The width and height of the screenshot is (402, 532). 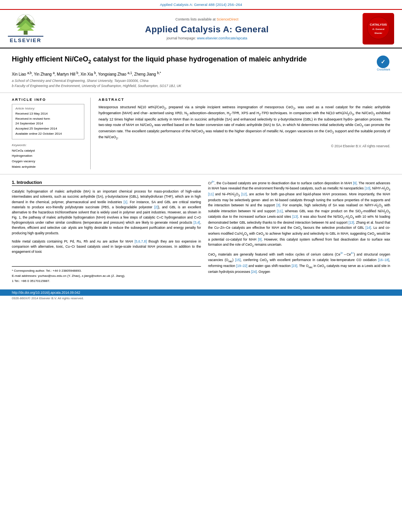 What do you see at coordinates (378, 29) in the screenshot?
I see `catalysis-logo-text: CATALYSIS A: General Elsevier` at bounding box center [378, 29].